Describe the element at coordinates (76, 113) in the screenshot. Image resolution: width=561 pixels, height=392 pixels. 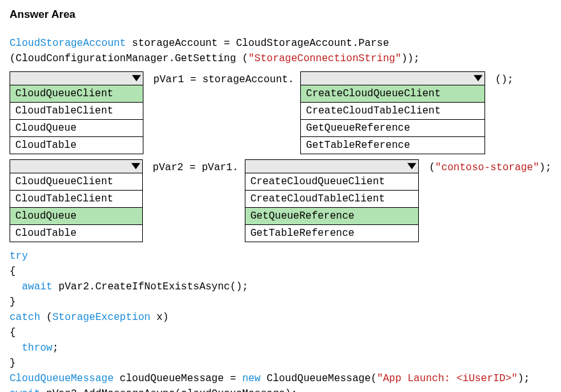
I see `dropdown-pvar1-type: CloudQueueClientCloudTableClientCloudQue…` at that location.